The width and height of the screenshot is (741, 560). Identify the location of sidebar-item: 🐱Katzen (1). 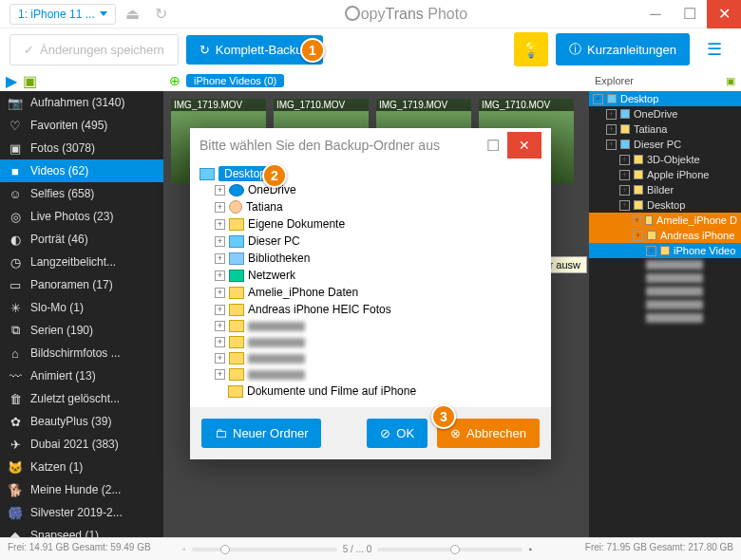
(82, 467).